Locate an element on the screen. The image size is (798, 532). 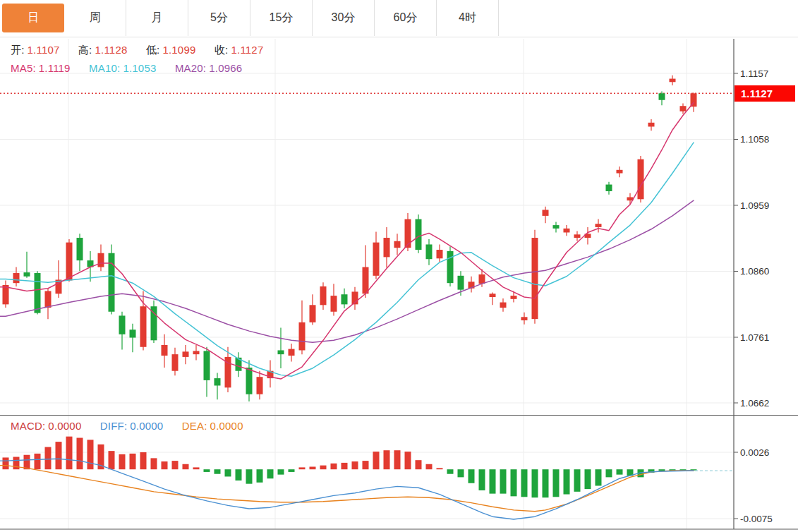
svg-text: 1.1058 is located at coordinates (755, 140).